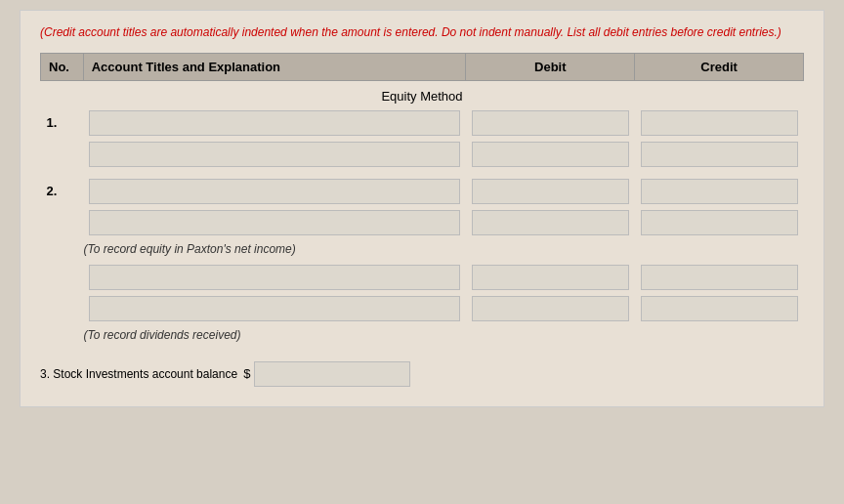 The image size is (844, 504). I want to click on entry-2-no-empty, so click(63, 223).